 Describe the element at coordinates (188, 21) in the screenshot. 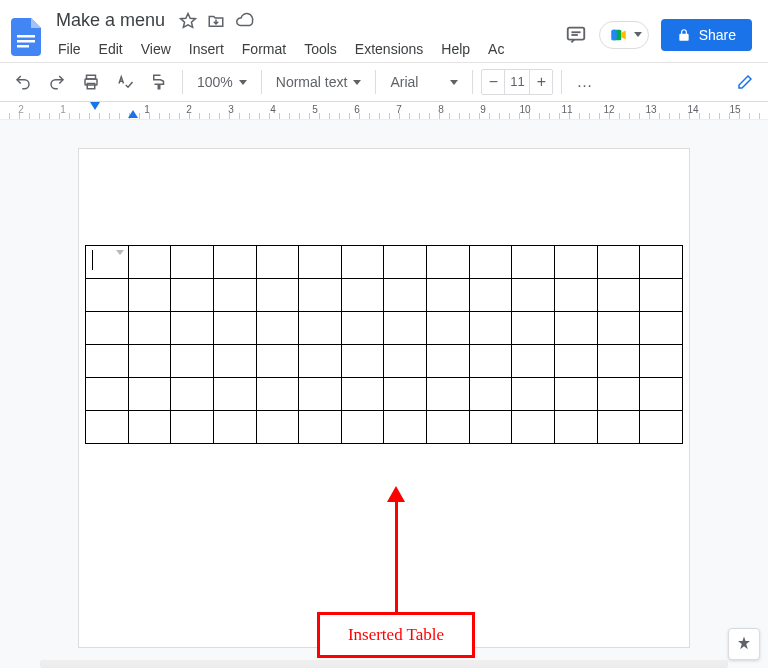

I see `star-icon` at that location.